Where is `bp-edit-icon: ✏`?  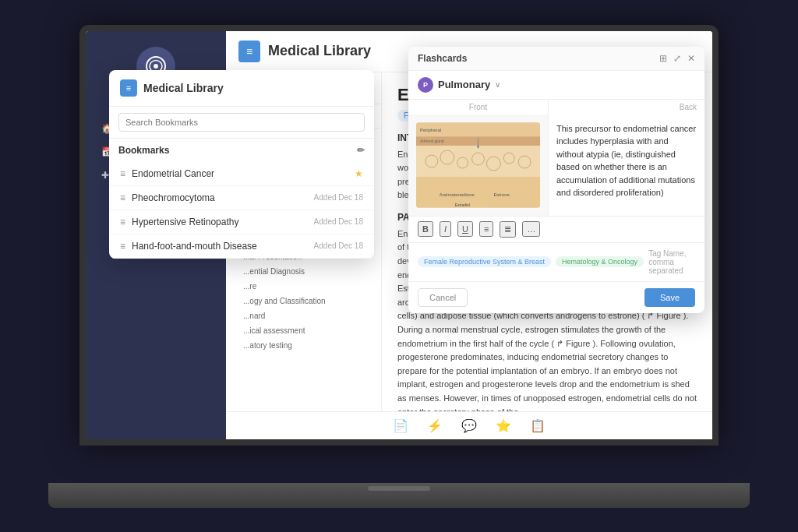 bp-edit-icon: ✏ is located at coordinates (361, 150).